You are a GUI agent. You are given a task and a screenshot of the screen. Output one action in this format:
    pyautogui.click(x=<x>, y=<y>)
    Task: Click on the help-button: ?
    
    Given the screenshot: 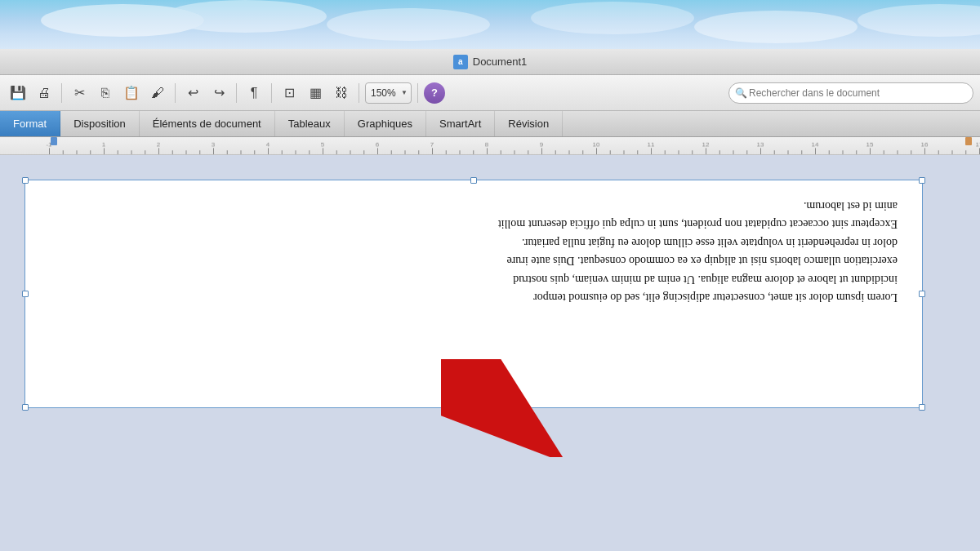 What is the action you would take?
    pyautogui.click(x=434, y=93)
    